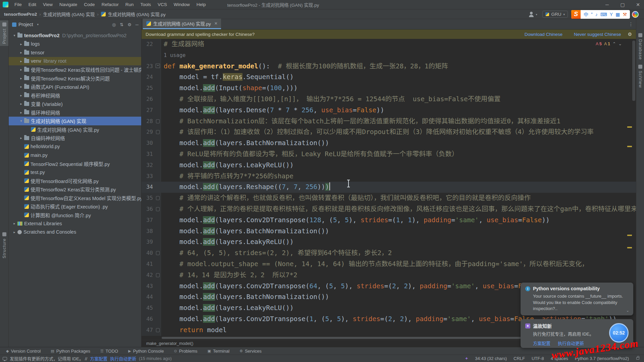 Image resolution: width=644 pixels, height=362 pixels. What do you see at coordinates (137, 14) in the screenshot?
I see `breadcrumb-file: 生成对抗网络 (GAN) 实现.py` at bounding box center [137, 14].